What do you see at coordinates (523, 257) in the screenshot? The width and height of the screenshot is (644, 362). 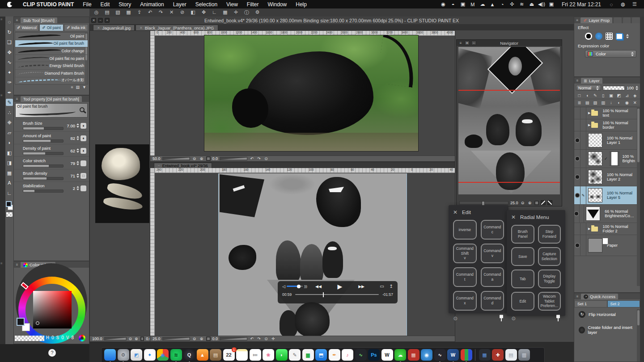 I see `radial-shortcut-button: Save` at bounding box center [523, 257].